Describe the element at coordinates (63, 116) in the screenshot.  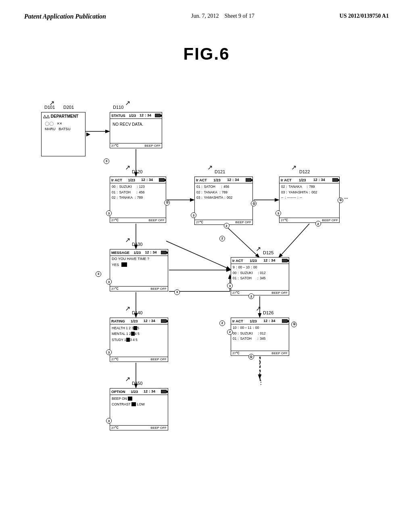
I see `d101-dept: △△ DEPARTMENT` at that location.